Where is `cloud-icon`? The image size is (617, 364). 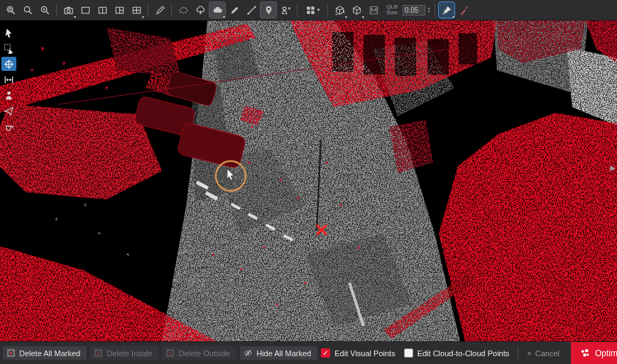
cloud-icon is located at coordinates (217, 10).